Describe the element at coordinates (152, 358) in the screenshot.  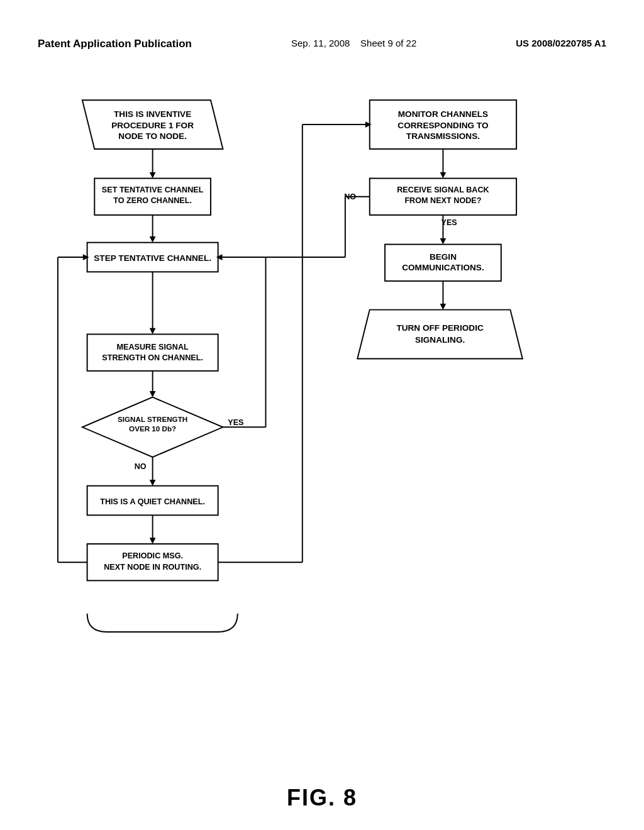
I see `svg-text: STRENGTH ON CHANNEL.` at that location.